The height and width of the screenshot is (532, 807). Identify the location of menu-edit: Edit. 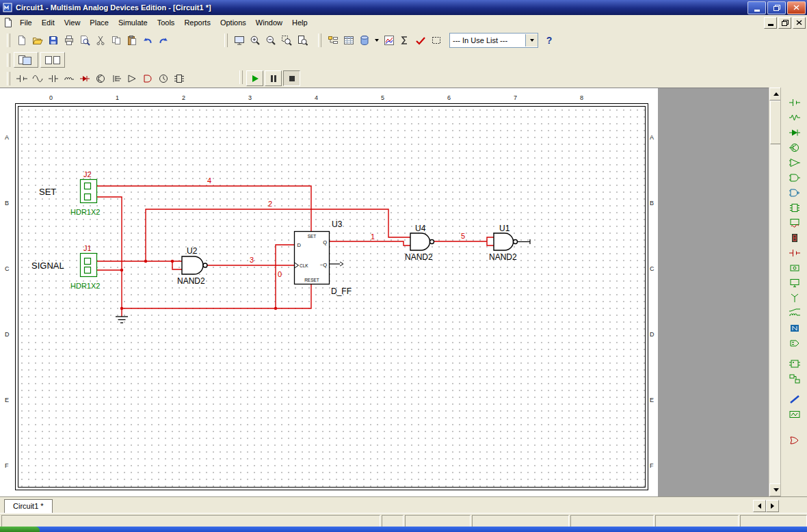
(48, 23).